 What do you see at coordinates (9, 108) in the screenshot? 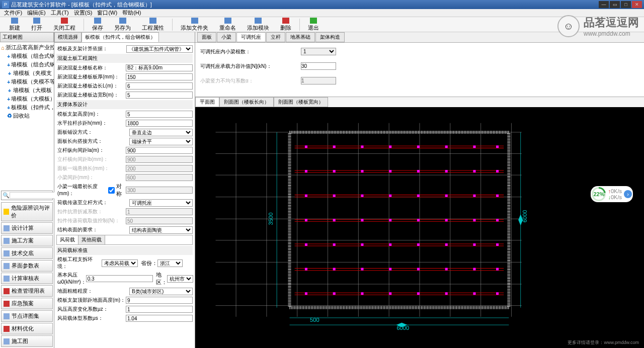
I see `plus-icon: +` at bounding box center [9, 108].